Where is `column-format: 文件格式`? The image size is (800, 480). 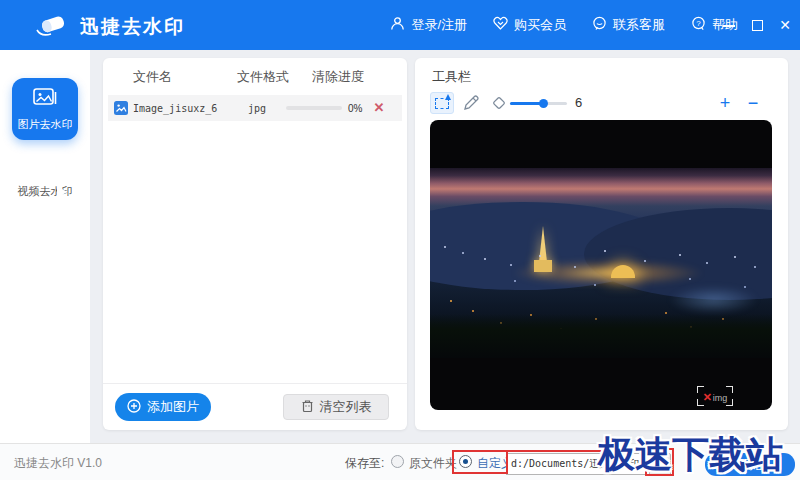
column-format: 文件格式 is located at coordinates (263, 77).